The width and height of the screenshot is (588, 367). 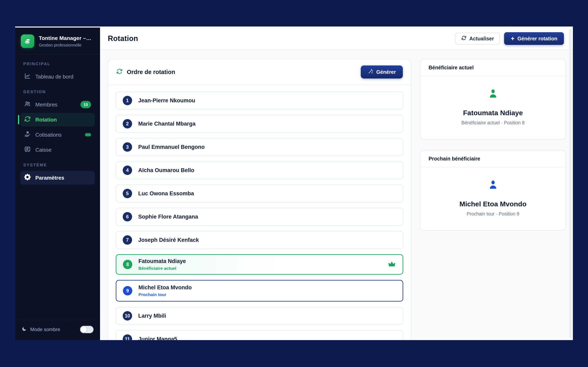 I want to click on member-name: Paul Emmanuel Bengono, so click(x=172, y=147).